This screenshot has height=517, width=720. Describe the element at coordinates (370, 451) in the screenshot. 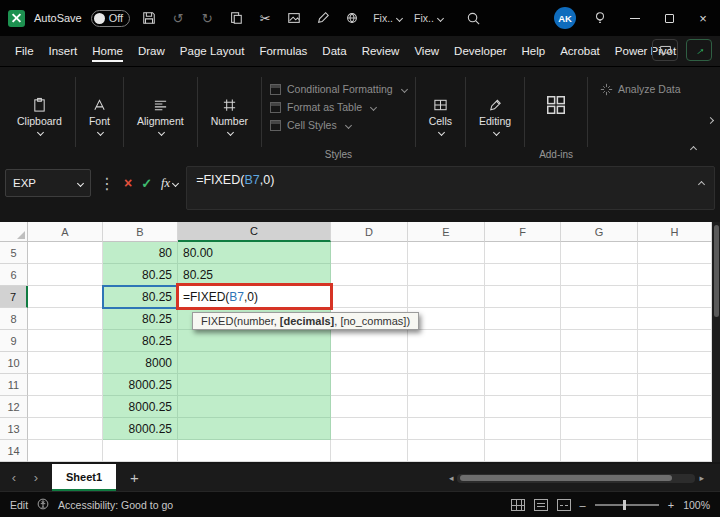

I see `cell-D14` at that location.